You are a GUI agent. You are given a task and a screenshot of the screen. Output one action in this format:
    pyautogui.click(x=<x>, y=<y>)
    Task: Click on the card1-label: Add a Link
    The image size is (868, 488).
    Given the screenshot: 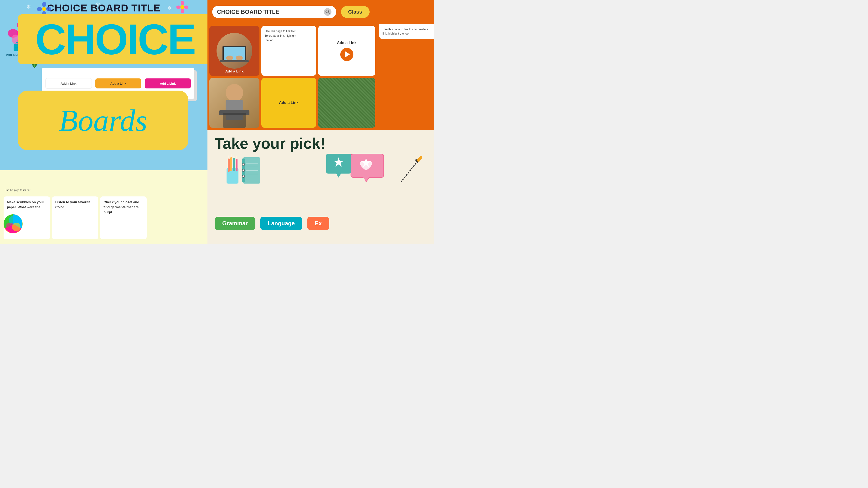 What is the action you would take?
    pyautogui.click(x=68, y=84)
    